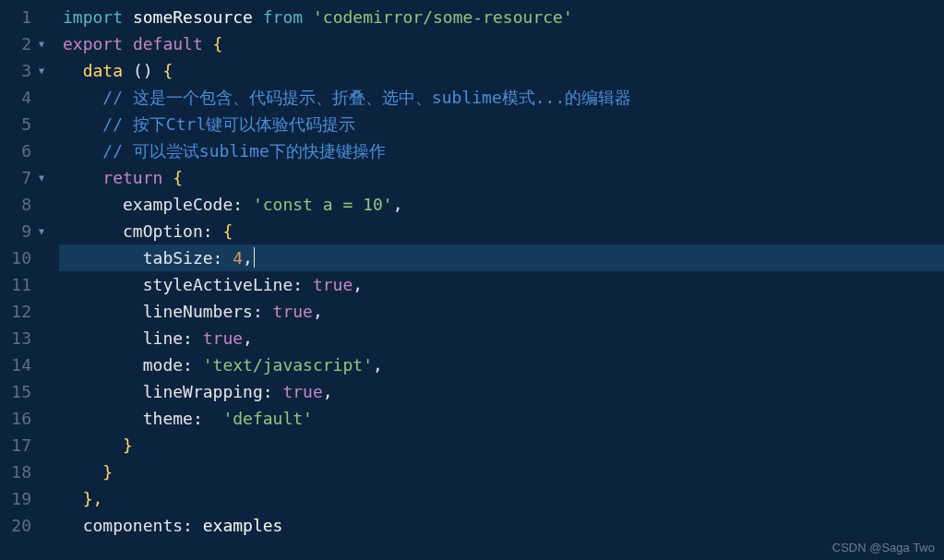  I want to click on watermark-text: CSDN @Saga Two, so click(884, 548).